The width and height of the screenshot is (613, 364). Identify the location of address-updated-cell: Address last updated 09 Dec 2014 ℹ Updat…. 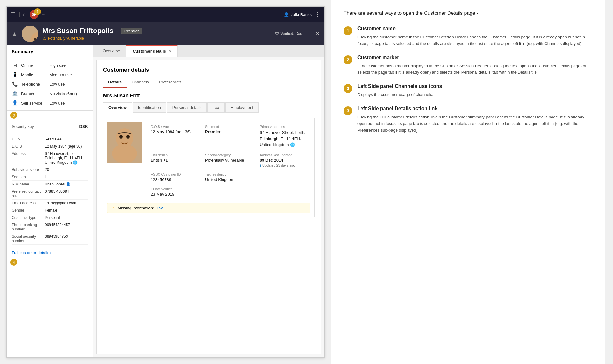
(283, 160).